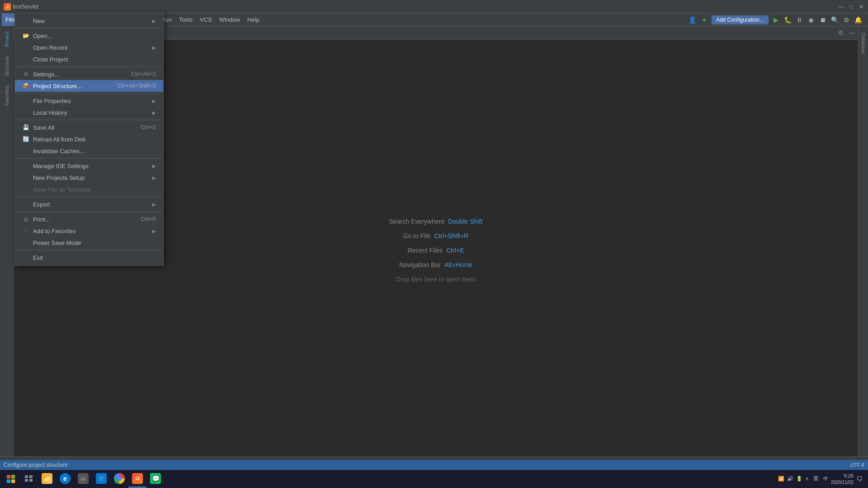 Image resolution: width=868 pixels, height=488 pixels. Describe the element at coordinates (7, 39) in the screenshot. I see `sidebar-tab-project: Project` at that location.